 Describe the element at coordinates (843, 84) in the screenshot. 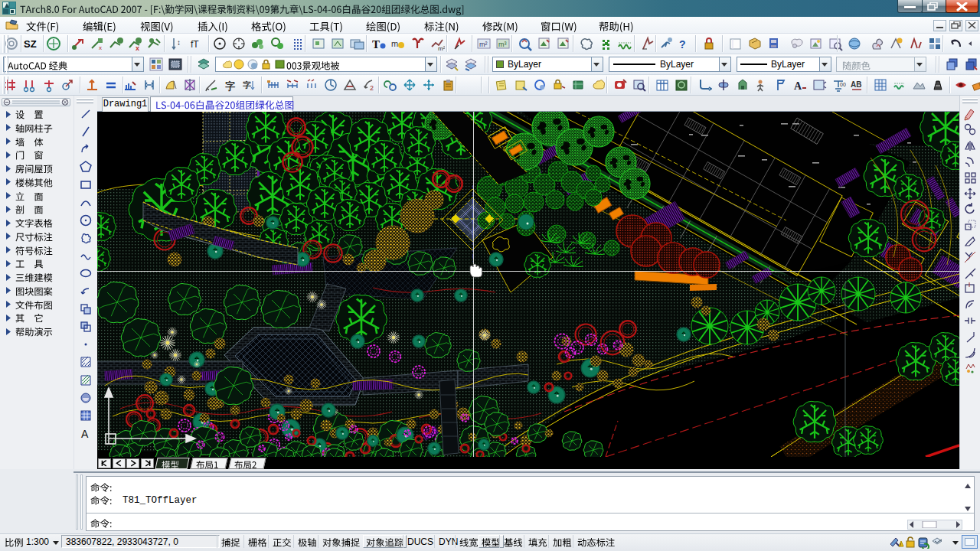

I see `svg-text: 00` at that location.